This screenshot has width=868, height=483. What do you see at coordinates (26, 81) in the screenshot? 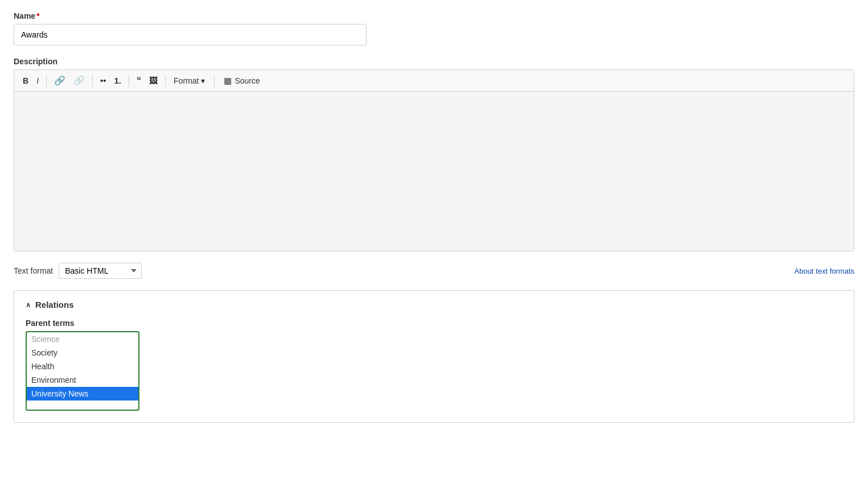
I see `bold-button: B` at bounding box center [26, 81].